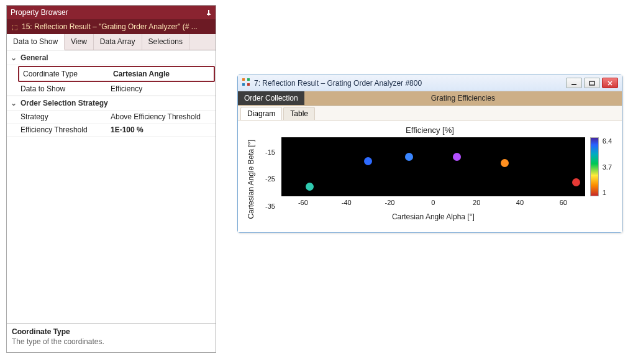 This screenshot has width=633, height=364. I want to click on chart-title: Efficiency [%], so click(430, 130).